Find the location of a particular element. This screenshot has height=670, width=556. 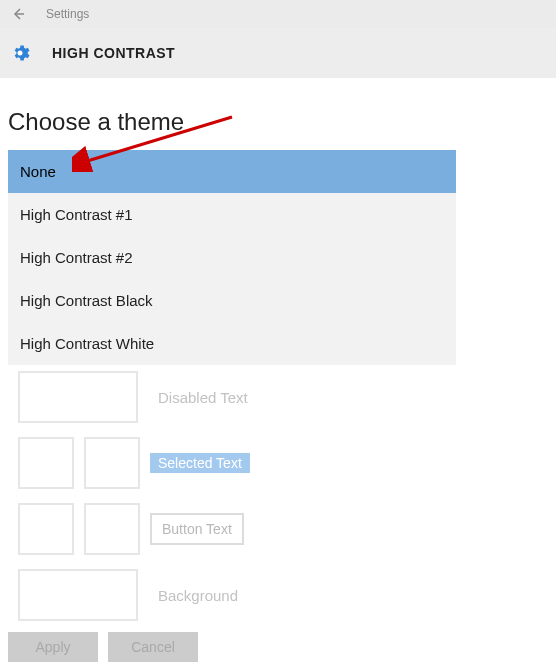

swatch-selected-fg is located at coordinates (46, 463).